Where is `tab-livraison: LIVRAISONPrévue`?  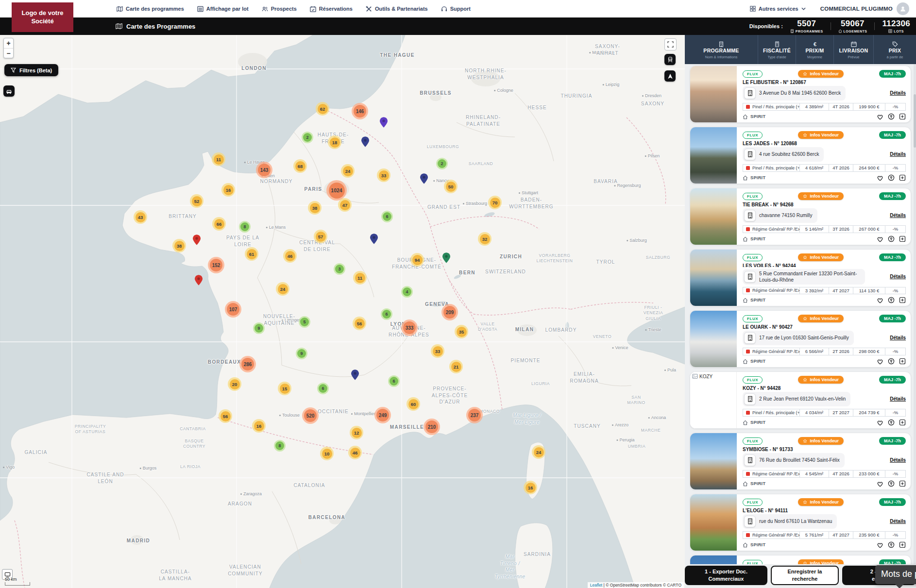 tab-livraison: LIVRAISONPrévue is located at coordinates (853, 50).